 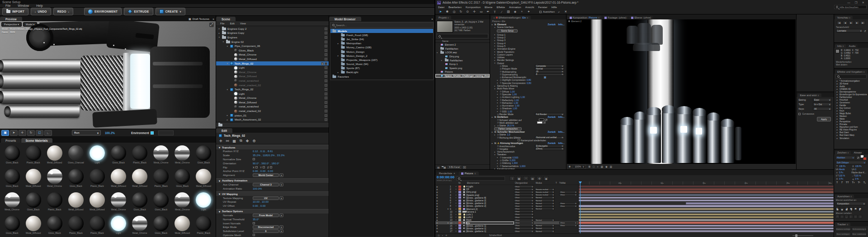 What do you see at coordinates (76, 155) in the screenshot?
I see `material-swatch: Gloss_Charcoal` at bounding box center [76, 155].